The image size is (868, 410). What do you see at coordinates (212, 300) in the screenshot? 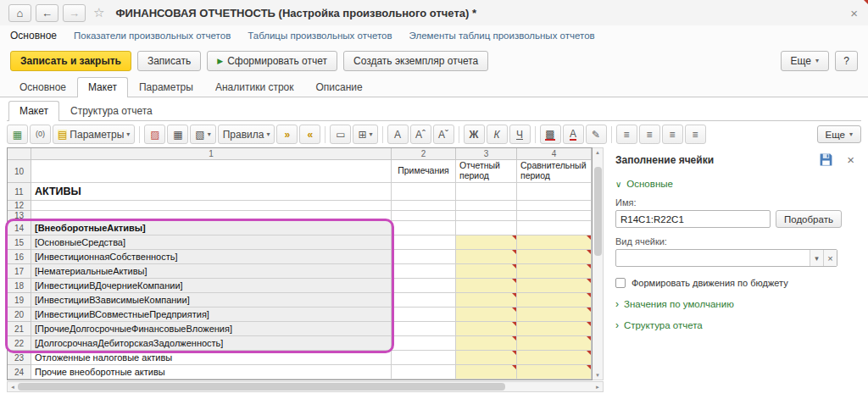
I see `cell: [ИнвестицииВЗависимыеКомпании]` at bounding box center [212, 300].